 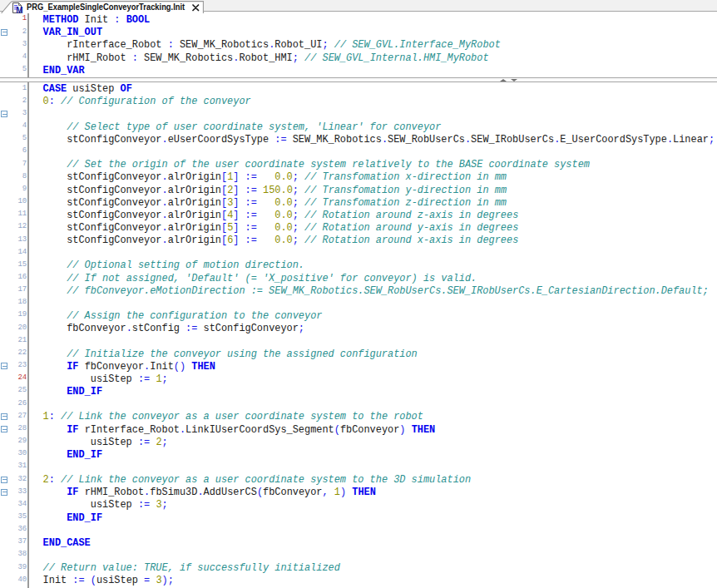 What do you see at coordinates (19, 8) in the screenshot?
I see `svg-text: M` at bounding box center [19, 8].